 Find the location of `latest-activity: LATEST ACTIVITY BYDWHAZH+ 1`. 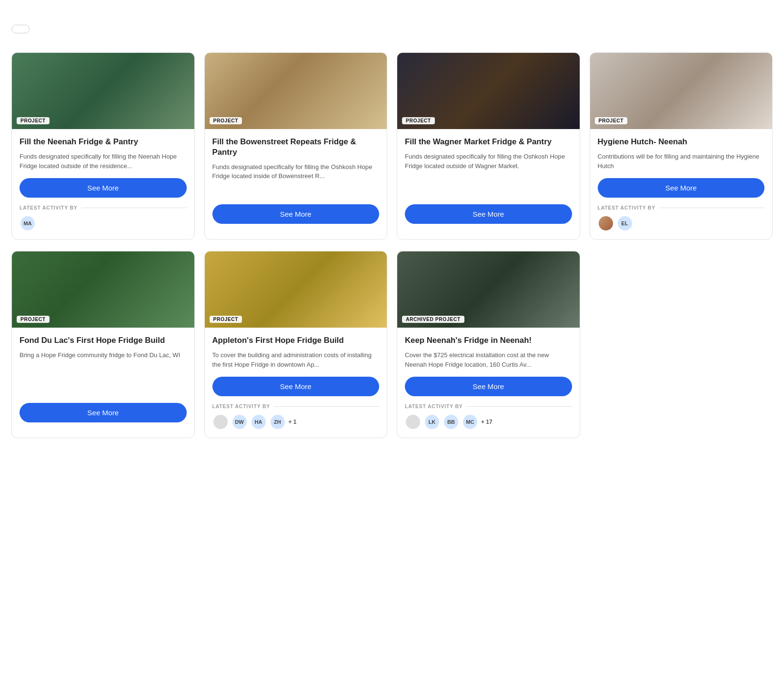

latest-activity: LATEST ACTIVITY BYDWHAZH+ 1 is located at coordinates (296, 417).